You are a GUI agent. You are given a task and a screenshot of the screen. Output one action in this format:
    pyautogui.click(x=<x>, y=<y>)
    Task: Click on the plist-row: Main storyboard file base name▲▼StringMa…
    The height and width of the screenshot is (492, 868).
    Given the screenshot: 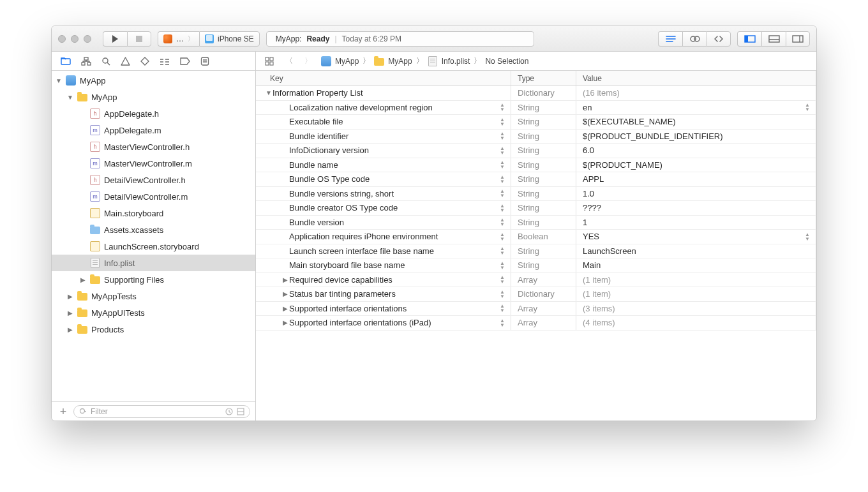 What is the action you would take?
    pyautogui.click(x=536, y=265)
    